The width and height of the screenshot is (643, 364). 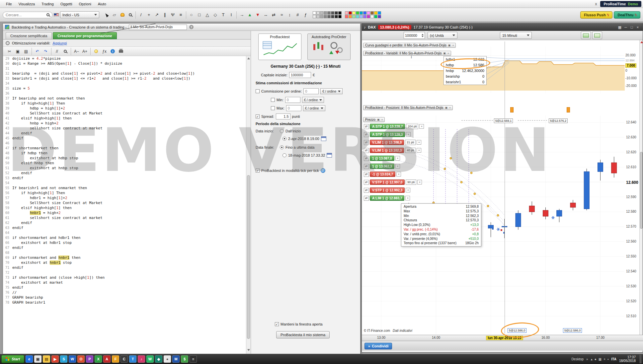 What do you see at coordinates (193, 359) in the screenshot?
I see `taskbar-app-icon: ≡` at bounding box center [193, 359].